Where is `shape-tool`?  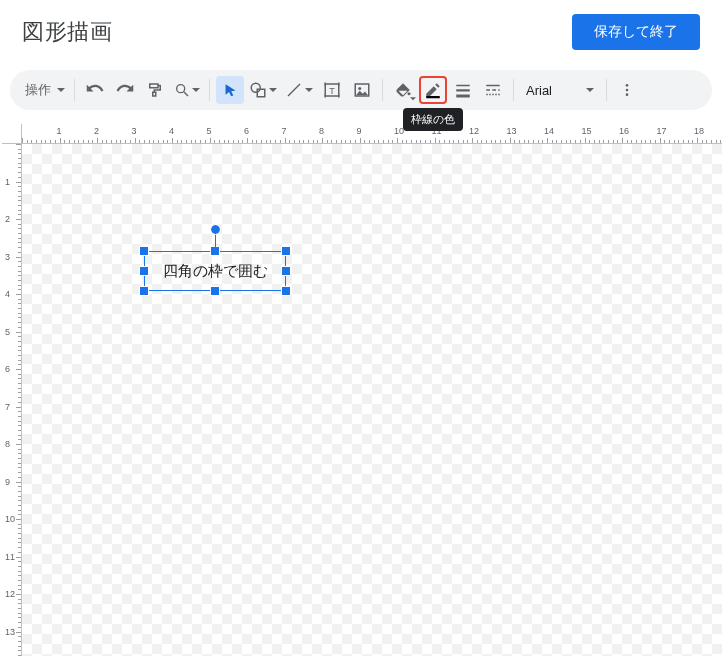 shape-tool is located at coordinates (263, 90).